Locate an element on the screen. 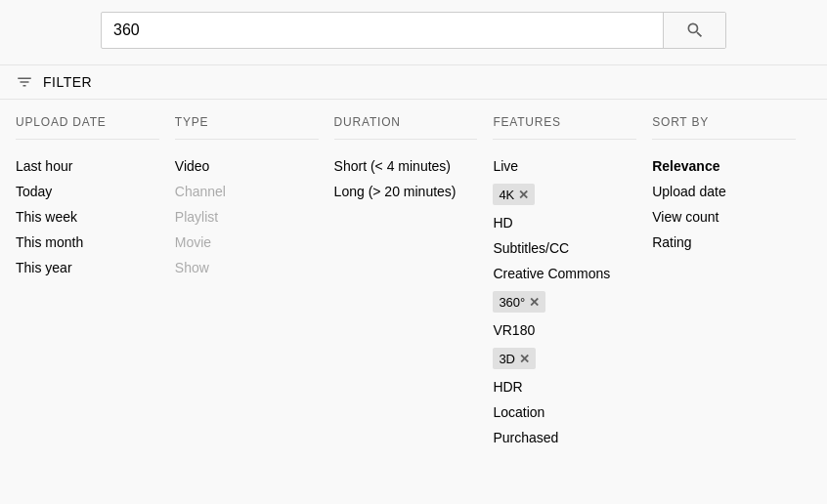  chip-360: 360° ✕ is located at coordinates (519, 302).